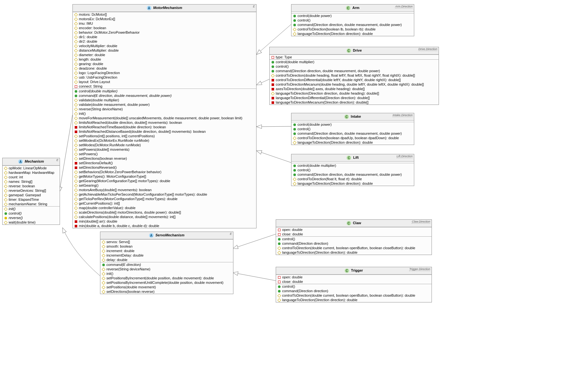 This screenshot has width=588, height=373. I want to click on member-row: usb: UsbFacingDirection, so click(164, 77).